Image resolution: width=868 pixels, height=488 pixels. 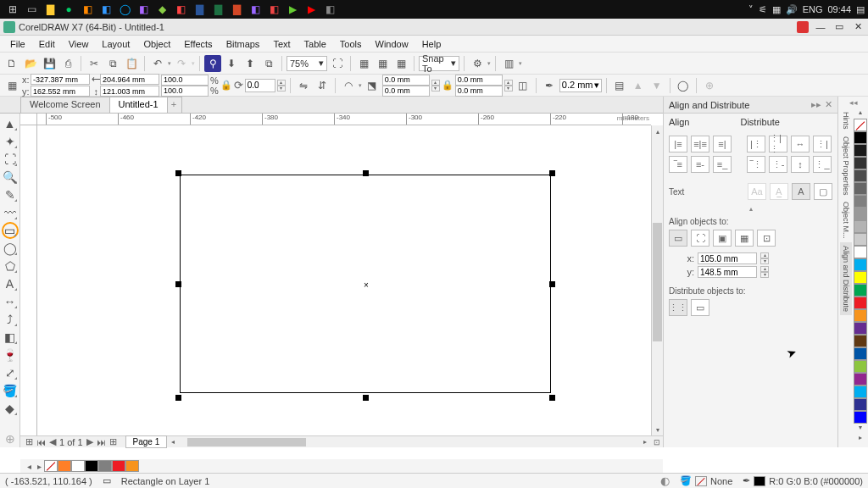 What do you see at coordinates (10, 266) in the screenshot?
I see `polygon-tool: ⬠` at bounding box center [10, 266].